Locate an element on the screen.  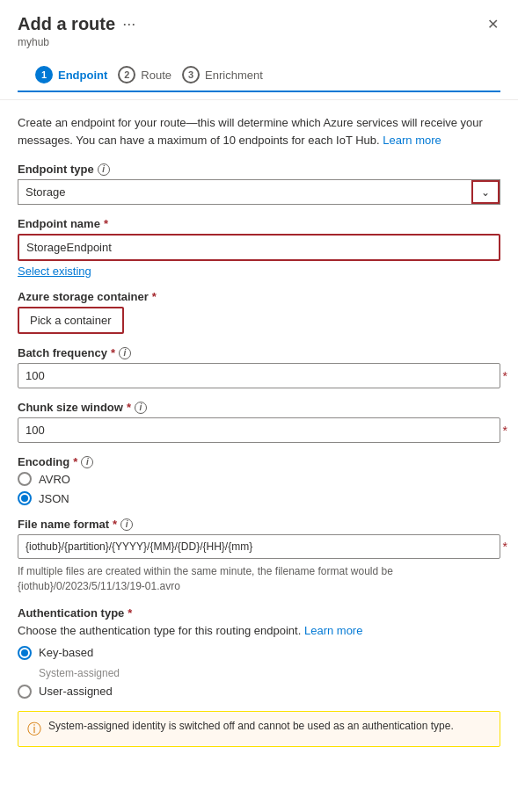
warning-icon: ⓘ is located at coordinates (34, 729).